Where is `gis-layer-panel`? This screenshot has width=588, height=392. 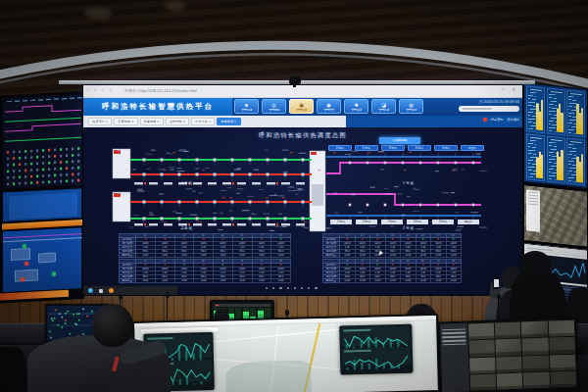
gis-layer-panel is located at coordinates (533, 210).